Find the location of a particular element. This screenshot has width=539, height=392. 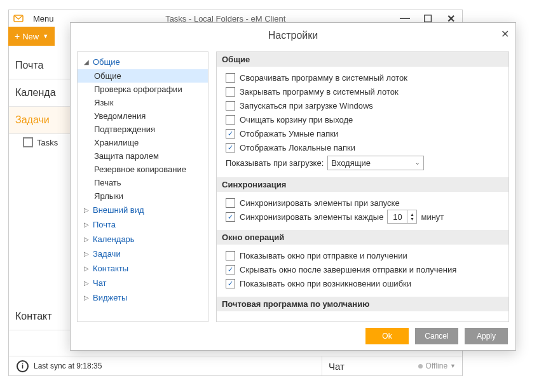

caret-down-icon: ◢ is located at coordinates (88, 62).